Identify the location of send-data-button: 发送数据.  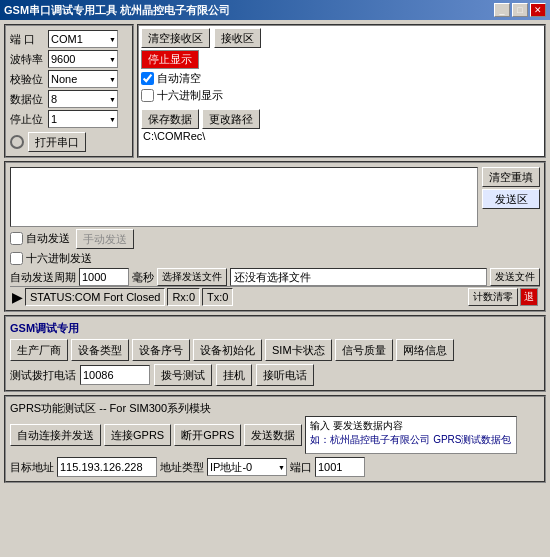
(273, 435).